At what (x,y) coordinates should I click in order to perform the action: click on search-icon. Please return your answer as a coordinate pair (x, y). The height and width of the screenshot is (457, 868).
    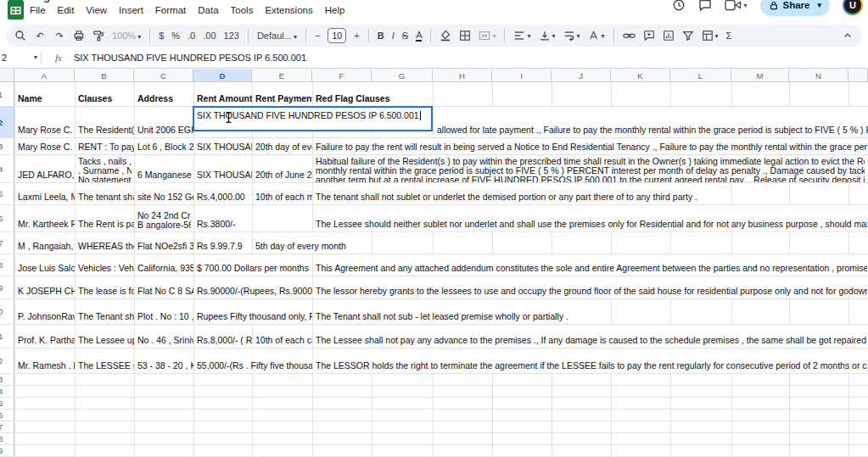
    Looking at the image, I should click on (20, 36).